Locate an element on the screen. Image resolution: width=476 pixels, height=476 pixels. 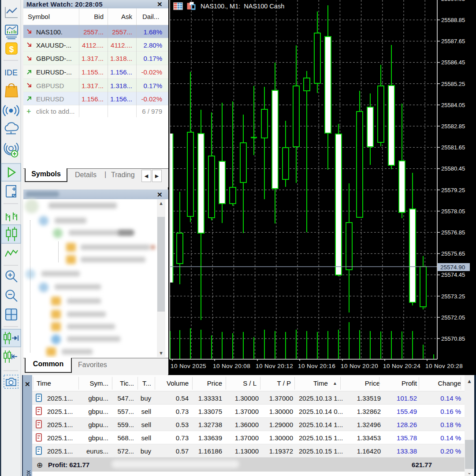
svg-text: 25580.45 is located at coordinates (453, 168).